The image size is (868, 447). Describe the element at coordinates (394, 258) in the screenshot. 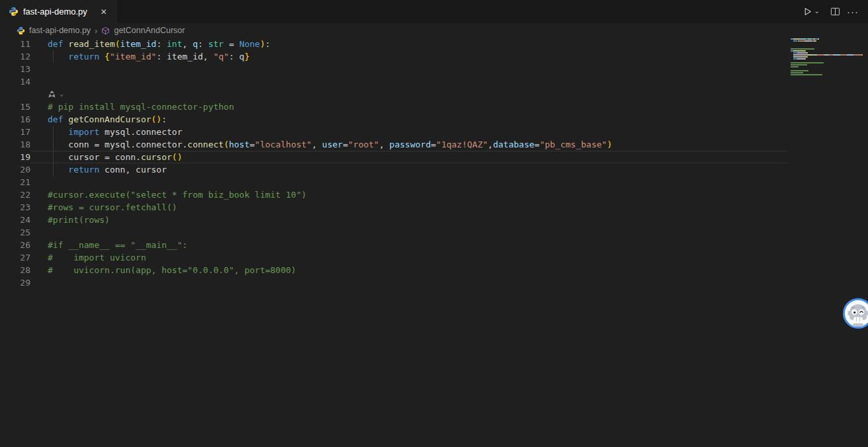

I see `editor-row: 27# import uvicorn` at that location.